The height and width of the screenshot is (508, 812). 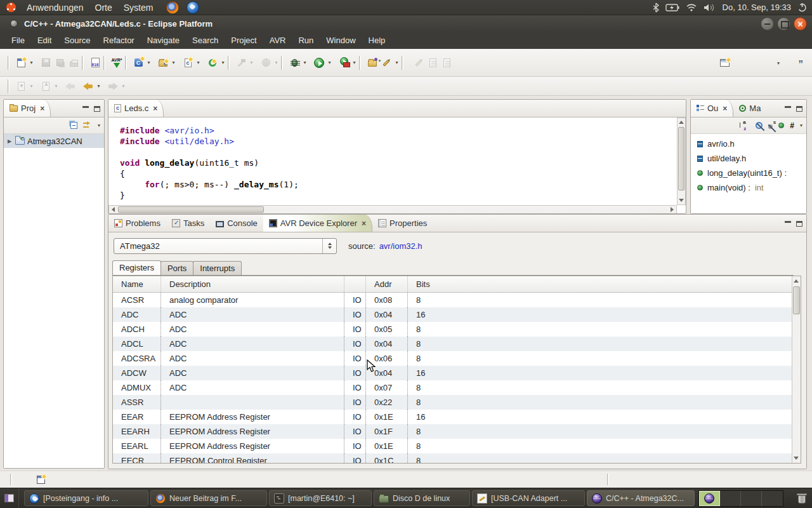 What do you see at coordinates (691, 8) in the screenshot?
I see `wifi-icon` at bounding box center [691, 8].